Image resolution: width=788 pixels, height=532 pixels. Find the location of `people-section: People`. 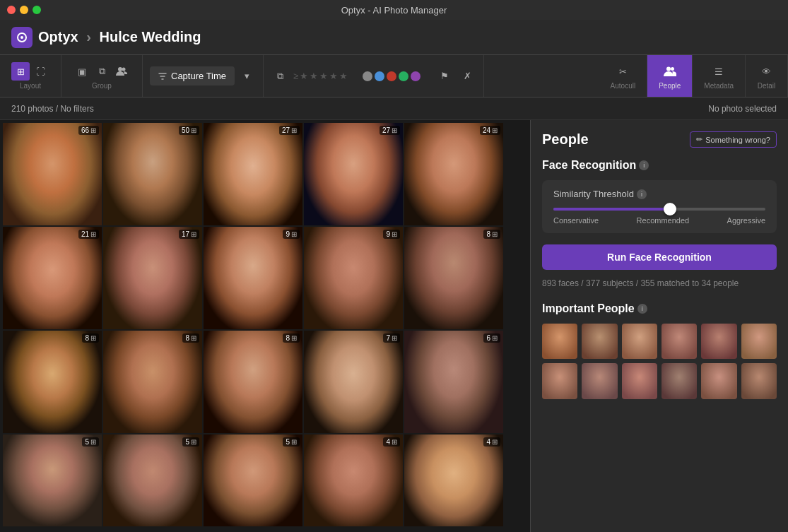

people-section: People is located at coordinates (670, 76).